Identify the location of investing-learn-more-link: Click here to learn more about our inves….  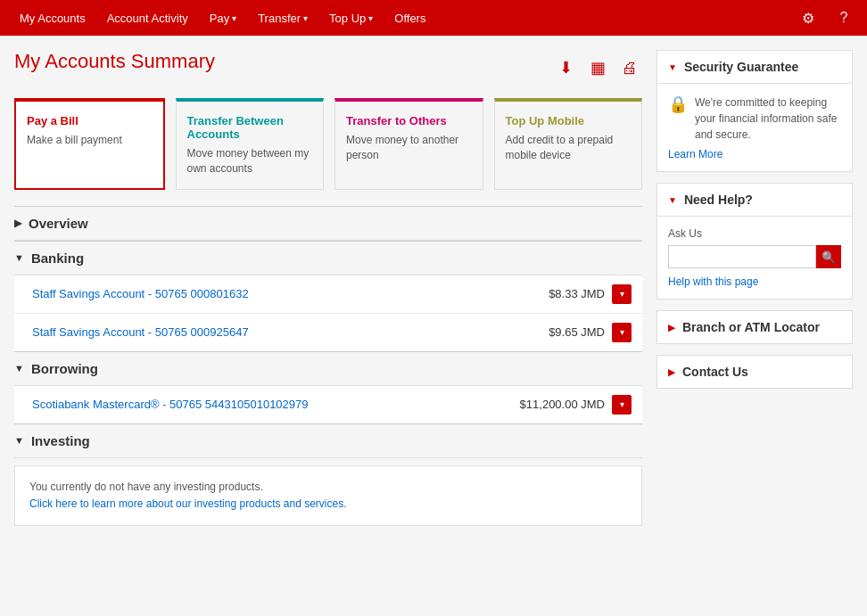
(188, 504).